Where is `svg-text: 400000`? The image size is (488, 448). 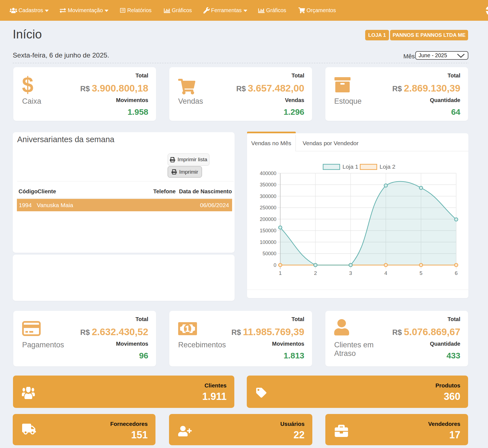 svg-text: 400000 is located at coordinates (268, 173).